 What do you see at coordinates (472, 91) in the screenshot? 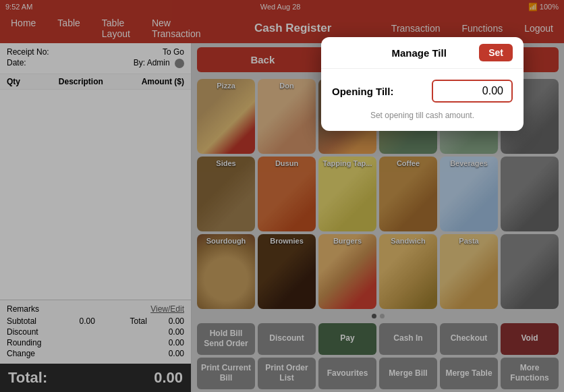
I see `opening-till-input` at bounding box center [472, 91].